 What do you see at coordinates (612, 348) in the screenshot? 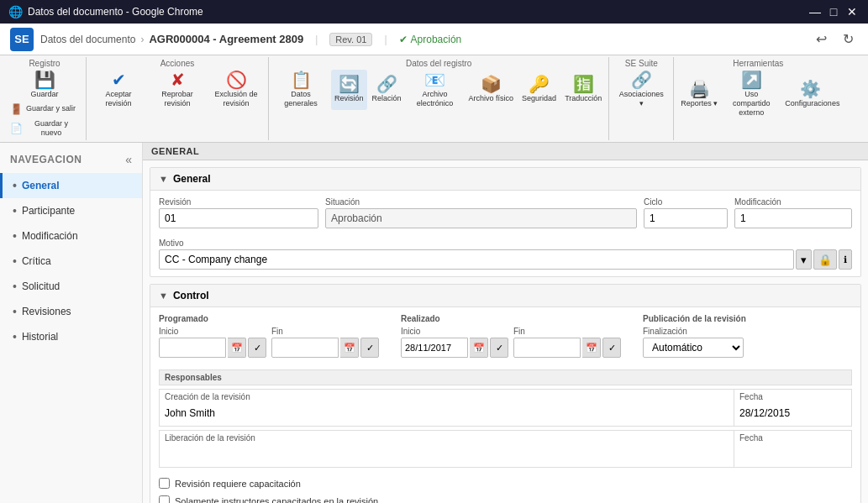
I see `realizado-fin-check-button: ✓` at bounding box center [612, 348].